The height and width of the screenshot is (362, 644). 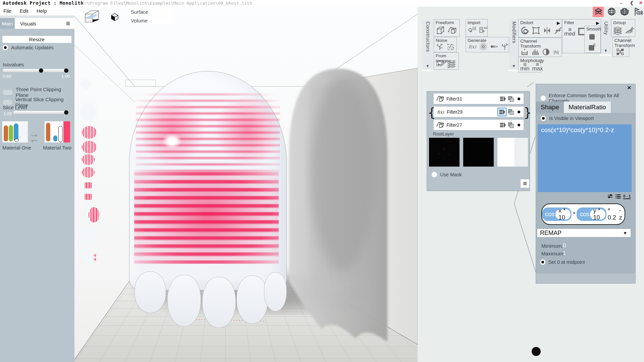 I want to click on histogram-icon, so click(x=535, y=52).